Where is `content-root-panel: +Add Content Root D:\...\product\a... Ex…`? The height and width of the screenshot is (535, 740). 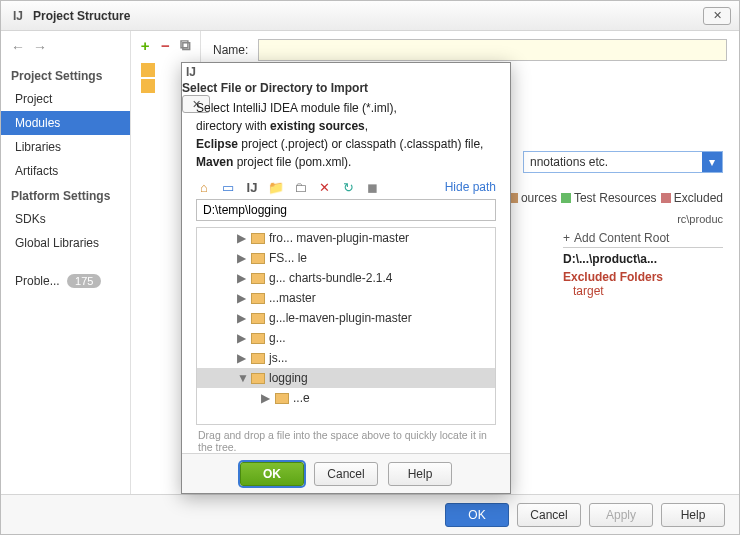 content-root-panel: +Add Content Root D:\...\product\a... Ex… is located at coordinates (643, 264).